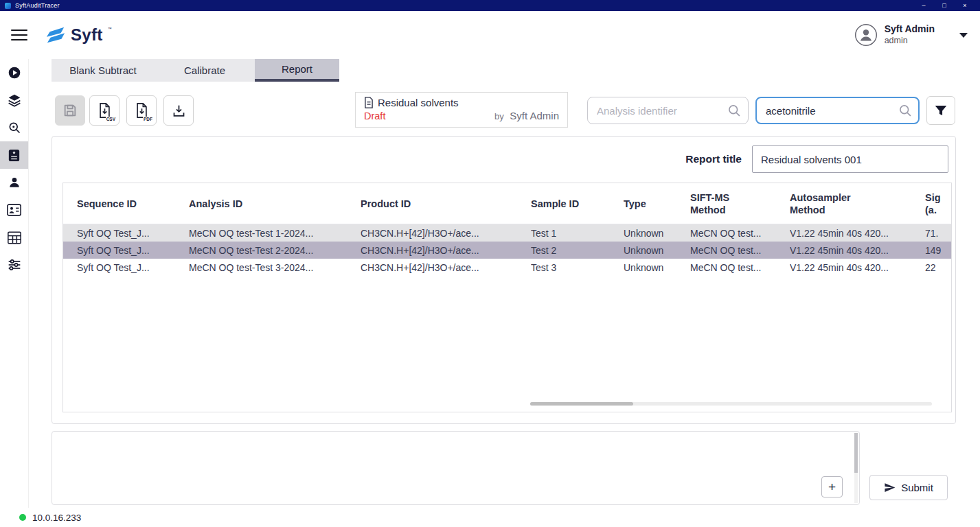 The image size is (980, 527). What do you see at coordinates (14, 128) in the screenshot?
I see `sidebar-item-search` at bounding box center [14, 128].